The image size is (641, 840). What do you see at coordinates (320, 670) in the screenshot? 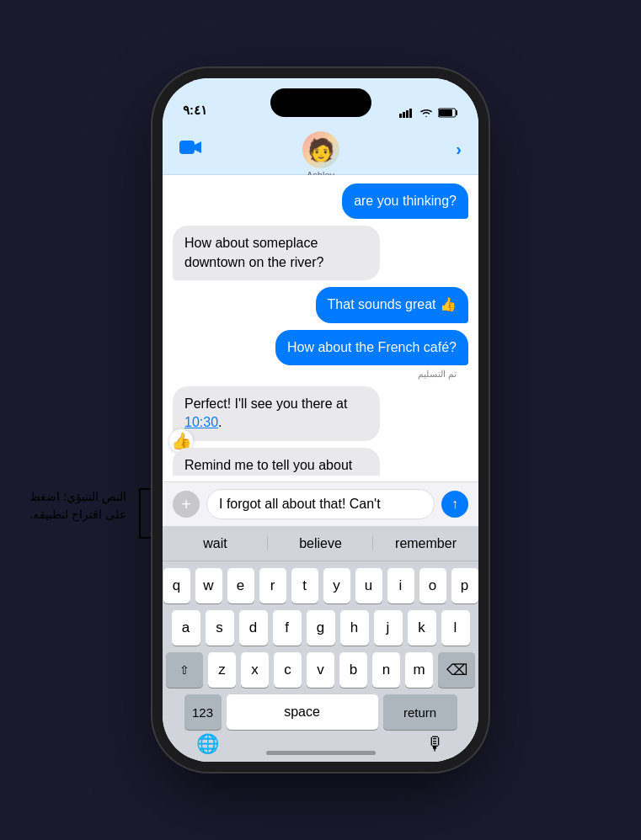
I see `keyboard-row-3: ⇧ z x c v b n m ⌫` at bounding box center [320, 670].